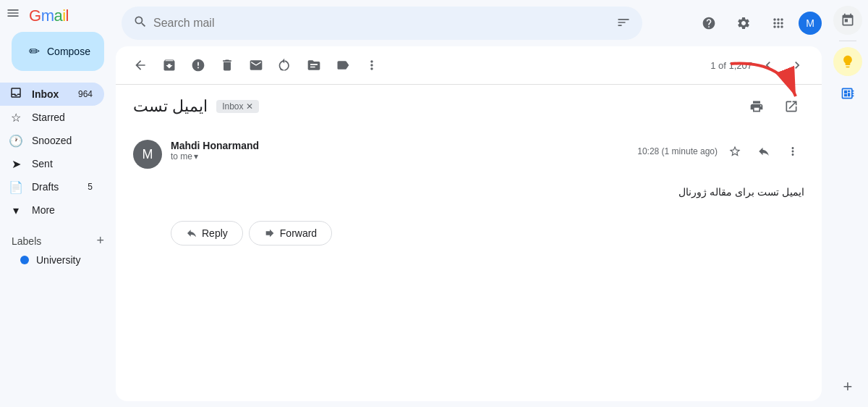 Image resolution: width=868 pixels, height=407 pixels. Describe the element at coordinates (399, 151) in the screenshot. I see `sender-info: Mahdi Honarmand to me ▾` at that location.